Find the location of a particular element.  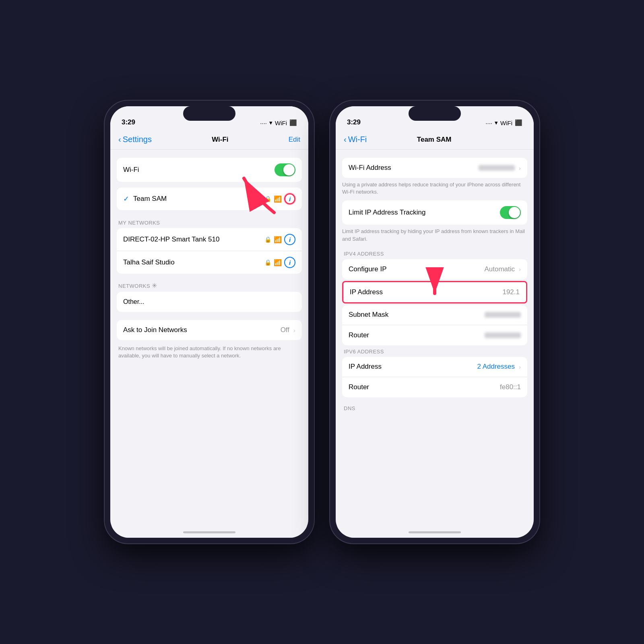

wifi-address-label: Wi-Fi Address is located at coordinates (370, 168).